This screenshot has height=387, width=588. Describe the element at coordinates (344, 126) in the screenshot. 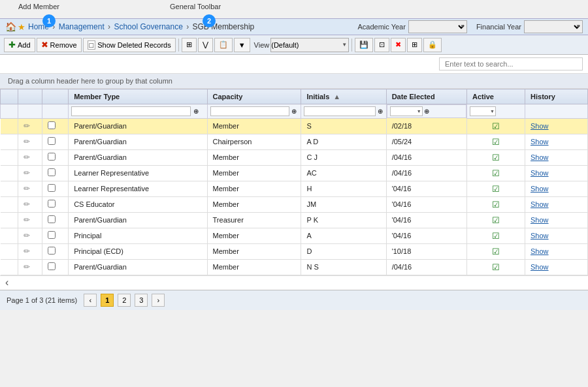

I see `row-initials: S` at that location.